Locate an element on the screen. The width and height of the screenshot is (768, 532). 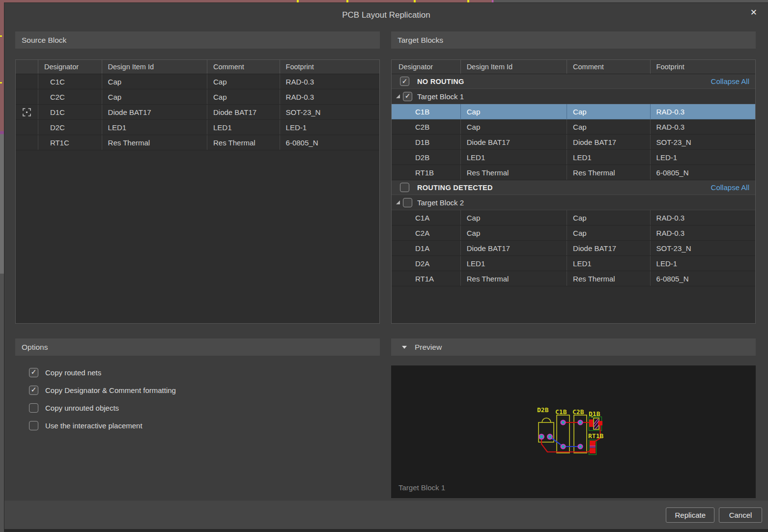
cell-design_item_id: Diode BAT17 is located at coordinates (513, 248).